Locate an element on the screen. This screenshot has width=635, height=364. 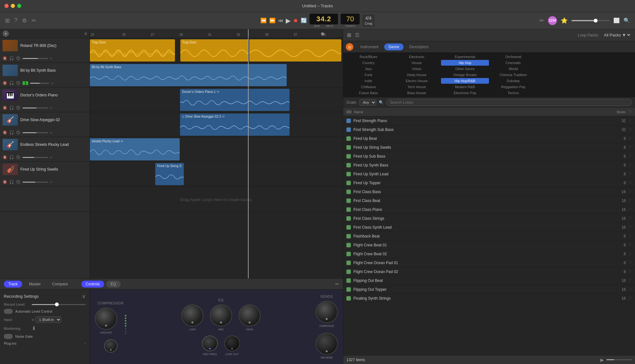
loop-item: Find Strength Piano 32 ♡ is located at coordinates (489, 121).